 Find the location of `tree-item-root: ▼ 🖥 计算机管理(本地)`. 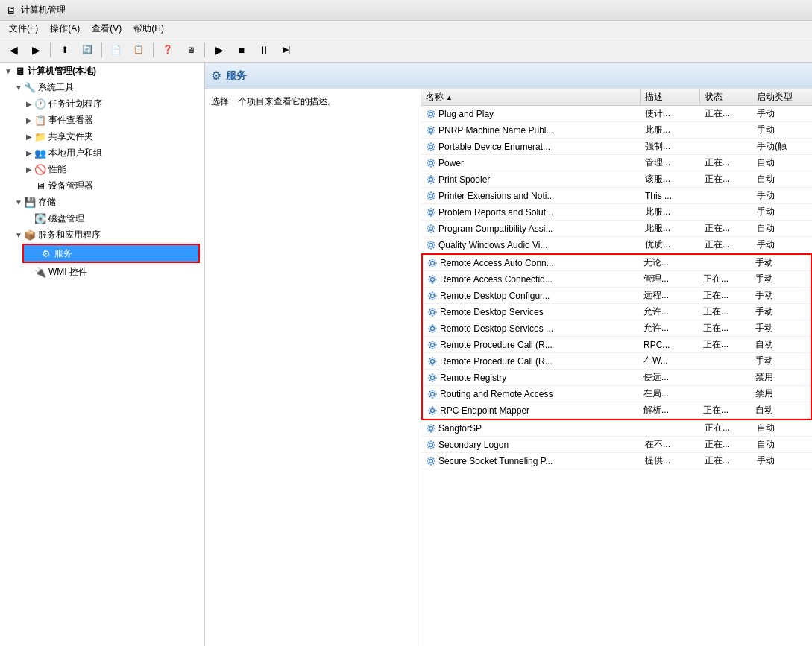

tree-item-root: ▼ 🖥 计算机管理(本地) is located at coordinates (102, 71).